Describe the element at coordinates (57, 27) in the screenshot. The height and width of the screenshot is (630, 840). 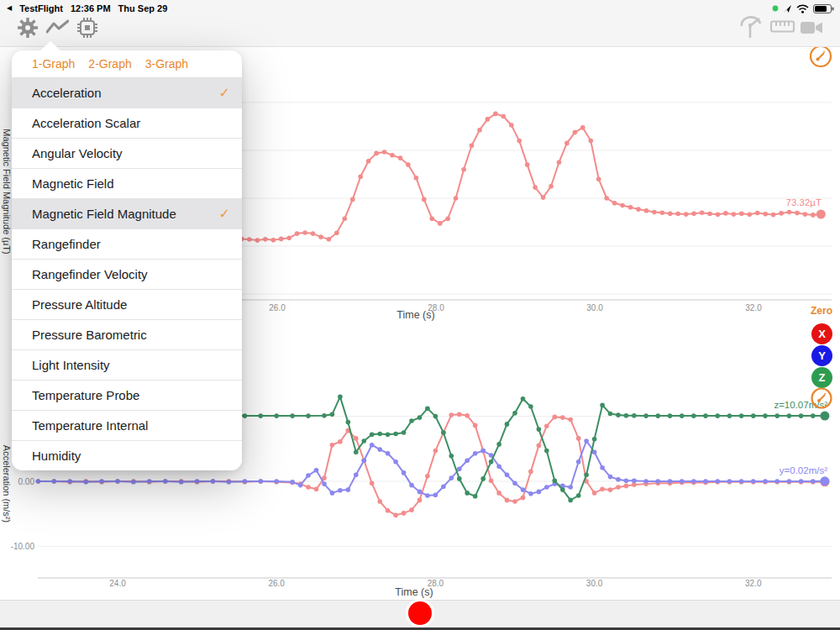
I see `line-graph-icon` at that location.